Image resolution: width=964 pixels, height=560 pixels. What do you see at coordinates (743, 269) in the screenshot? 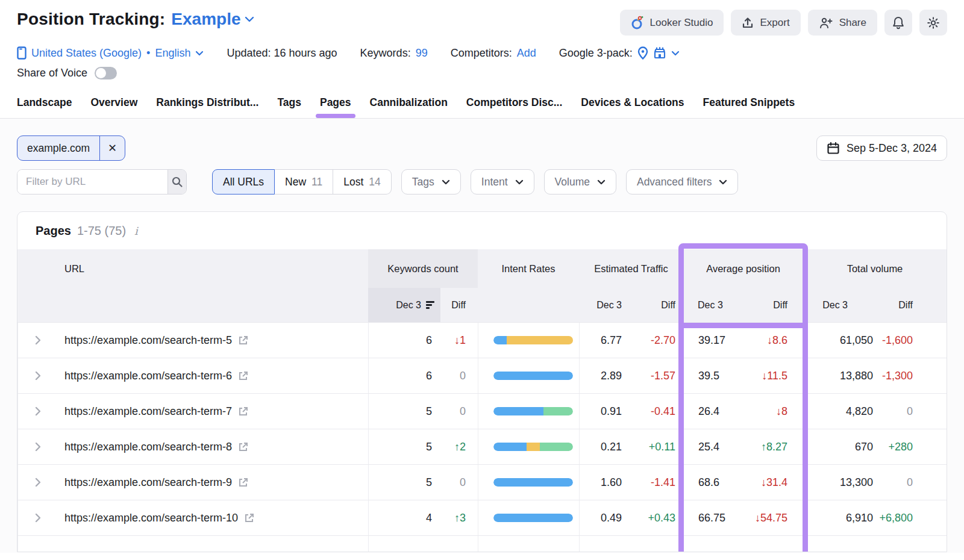
I see `column-header-average-position: Average position` at bounding box center [743, 269].